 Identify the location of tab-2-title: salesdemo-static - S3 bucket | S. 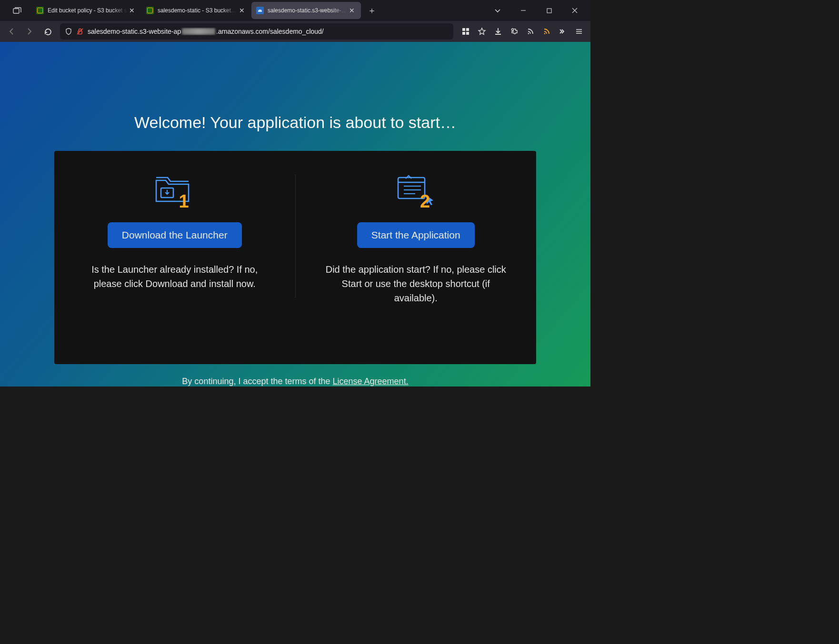
(198, 10).